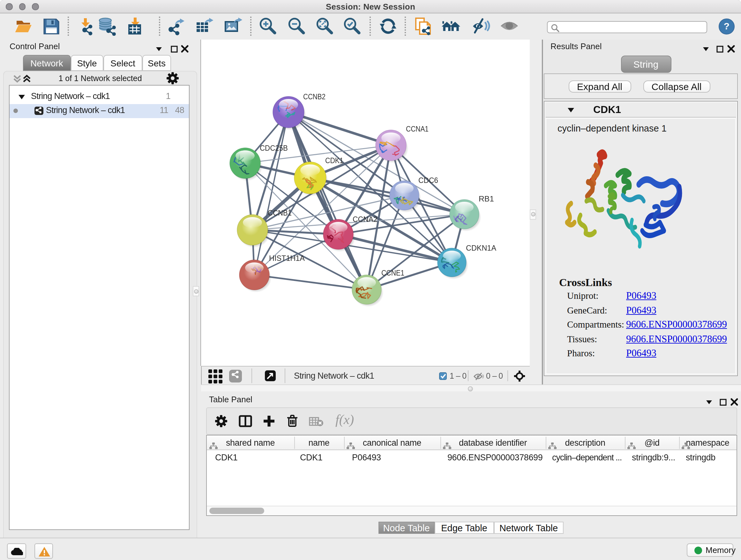  Describe the element at coordinates (428, 180) in the screenshot. I see `svg-text: CDC6` at that location.